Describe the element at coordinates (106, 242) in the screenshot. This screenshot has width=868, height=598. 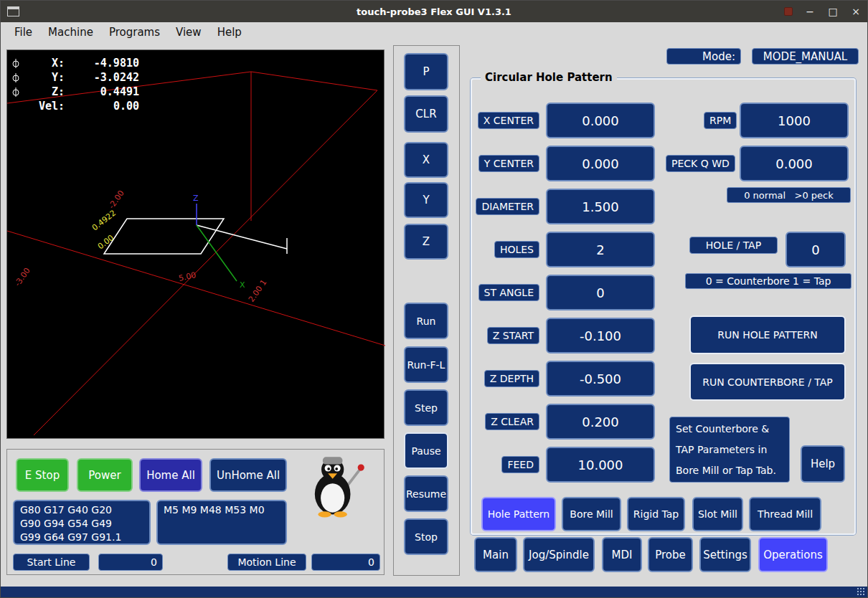
I see `dim-label: 0.00` at that location.